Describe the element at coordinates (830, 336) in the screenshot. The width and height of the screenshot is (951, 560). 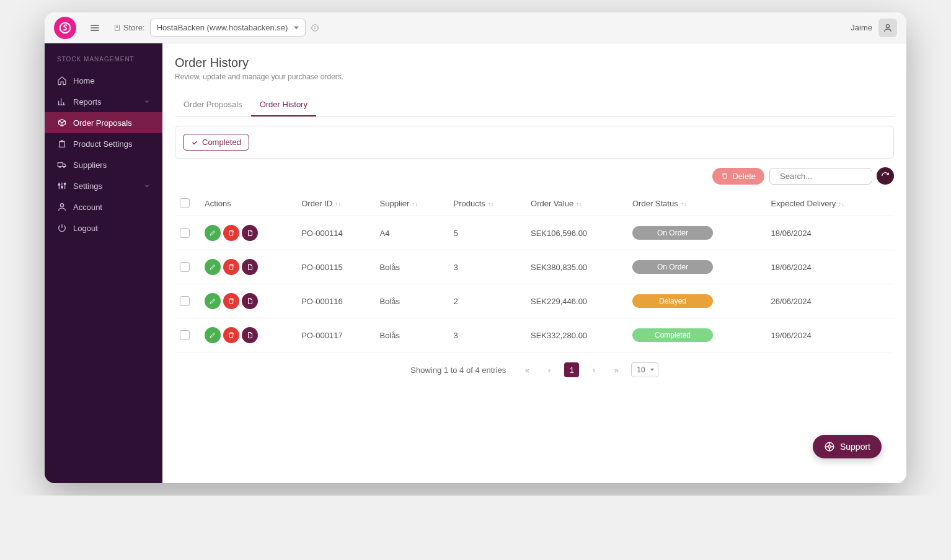
I see `cell-delivery: 19/06/2024` at that location.